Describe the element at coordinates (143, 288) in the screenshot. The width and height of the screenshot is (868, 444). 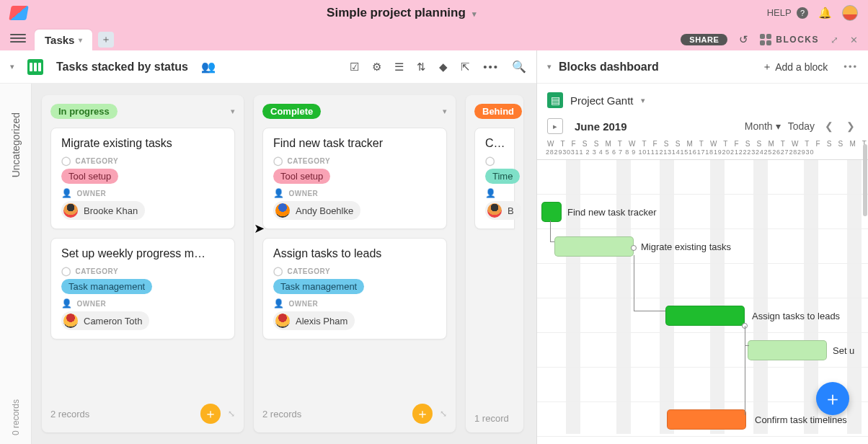
I see `card: Set up weekly progress m… ◯CATEGORY Task…` at that location.